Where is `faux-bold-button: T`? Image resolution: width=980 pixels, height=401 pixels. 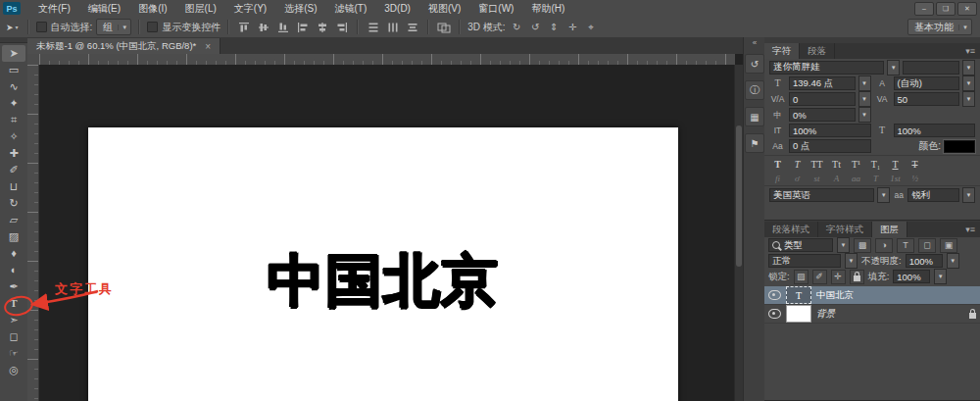
faux-bold-button: T is located at coordinates (778, 164).